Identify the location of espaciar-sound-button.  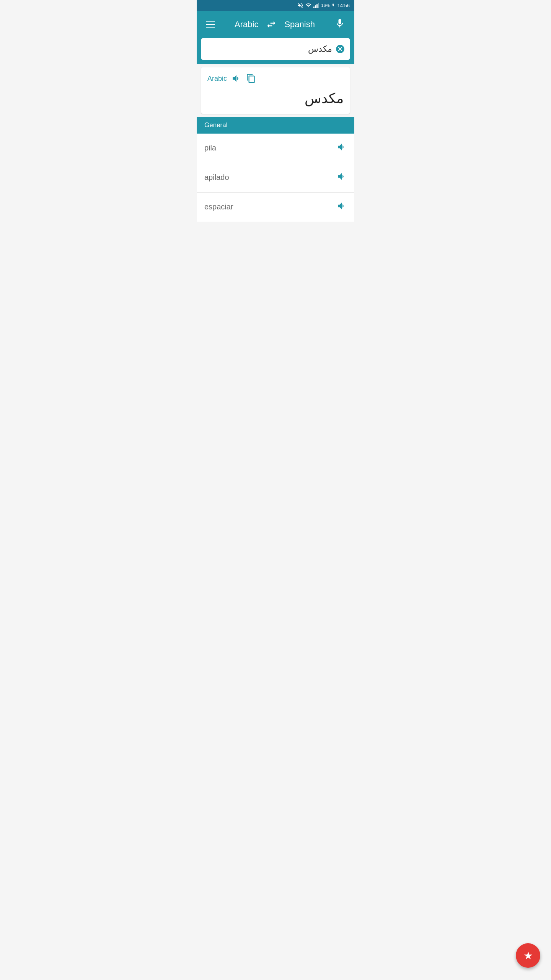
(342, 207).